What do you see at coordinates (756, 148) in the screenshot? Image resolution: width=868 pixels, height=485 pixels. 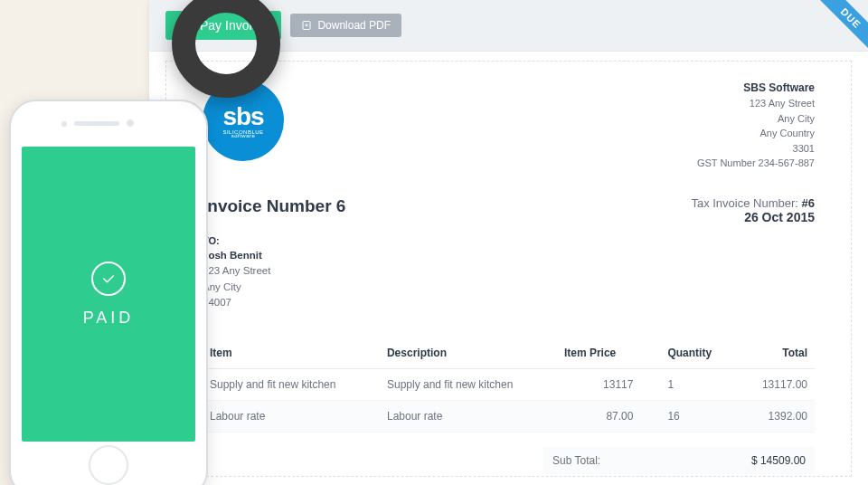 I see `sender-postcode: 3301` at bounding box center [756, 148].